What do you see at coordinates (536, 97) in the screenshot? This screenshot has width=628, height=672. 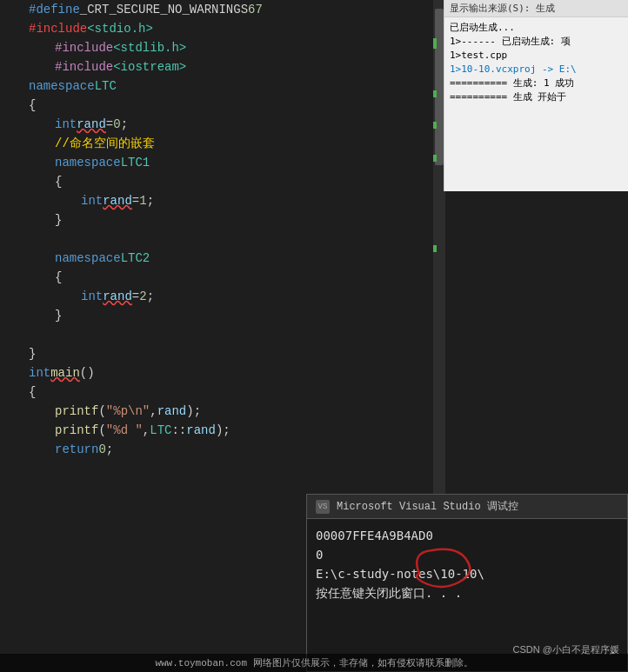 I see `output-line: ========== 生成 开始于` at bounding box center [536, 97].